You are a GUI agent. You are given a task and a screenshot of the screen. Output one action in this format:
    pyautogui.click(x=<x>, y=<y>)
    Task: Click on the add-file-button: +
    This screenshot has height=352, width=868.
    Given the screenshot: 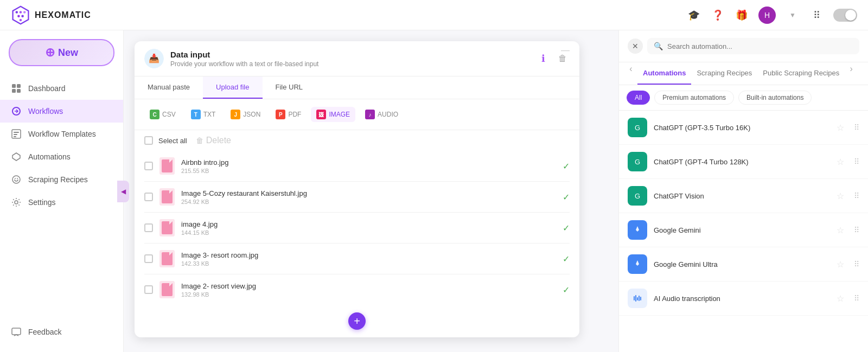 What is the action you would take?
    pyautogui.click(x=357, y=321)
    